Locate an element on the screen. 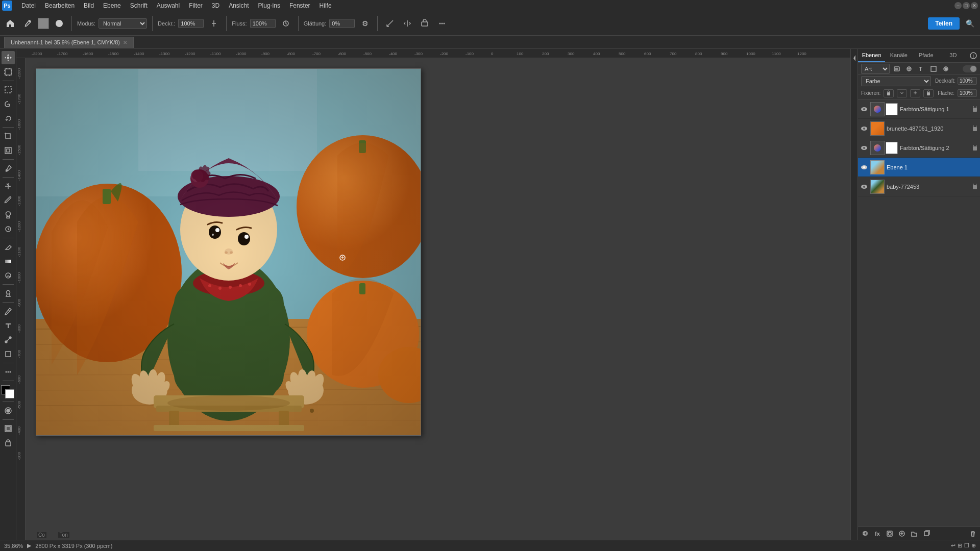 Image resolution: width=980 pixels, height=551 pixels. glaettung-settings-button: ⚙ is located at coordinates (365, 23).